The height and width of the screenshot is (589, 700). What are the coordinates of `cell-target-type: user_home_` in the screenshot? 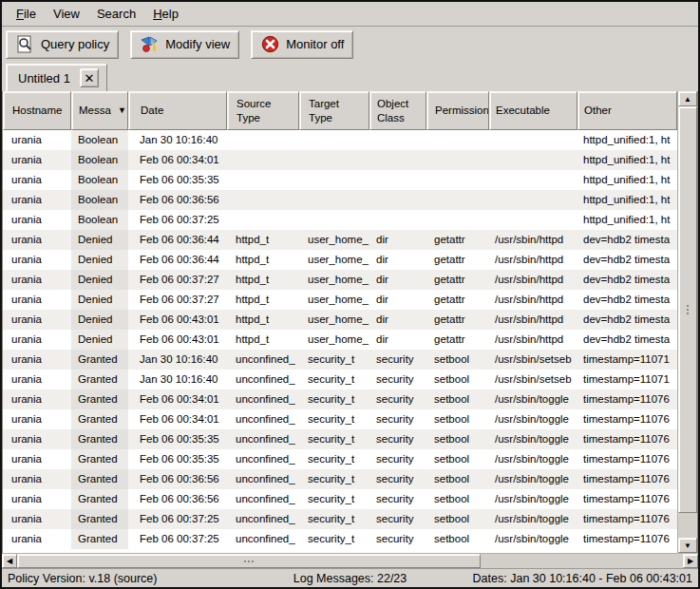 It's located at (334, 340).